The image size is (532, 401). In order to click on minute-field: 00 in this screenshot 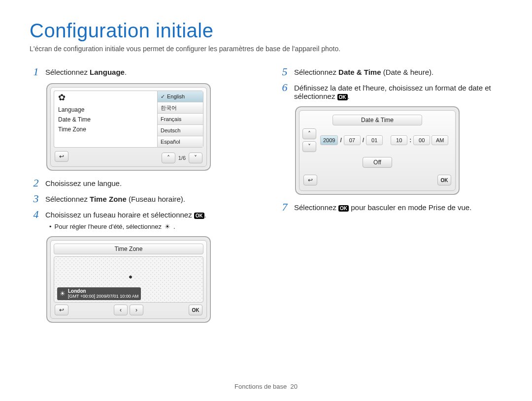, I will do `click(422, 140)`.